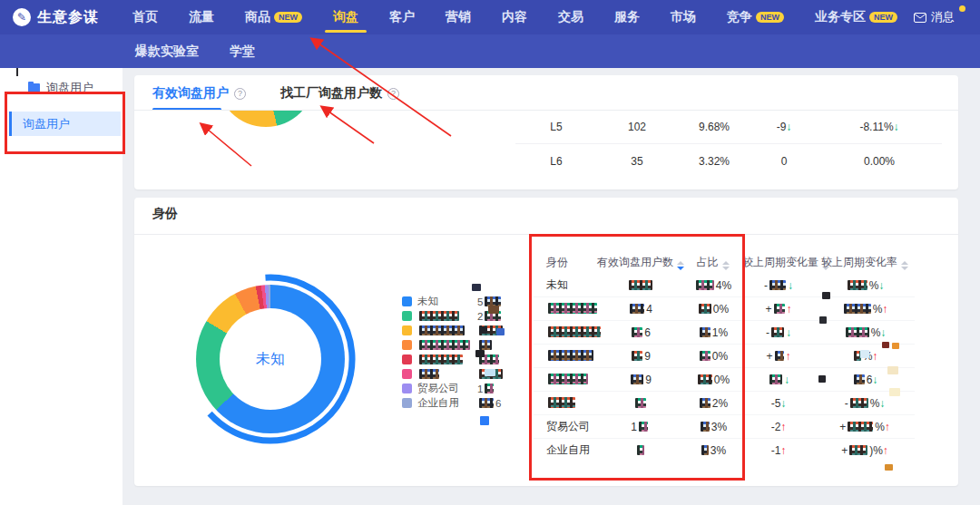 Image resolution: width=980 pixels, height=505 pixels. Describe the element at coordinates (940, 17) in the screenshot. I see `messages-button: 消息` at that location.